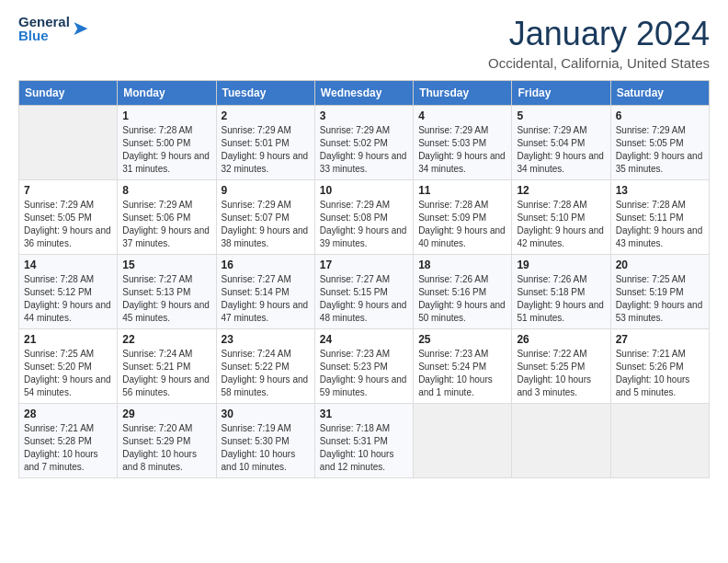 The image size is (728, 563). Describe the element at coordinates (660, 293) in the screenshot. I see `calendar-cell: 20Sunrise: 7:25 AMSunset: 5:19 PMDayligh…` at that location.